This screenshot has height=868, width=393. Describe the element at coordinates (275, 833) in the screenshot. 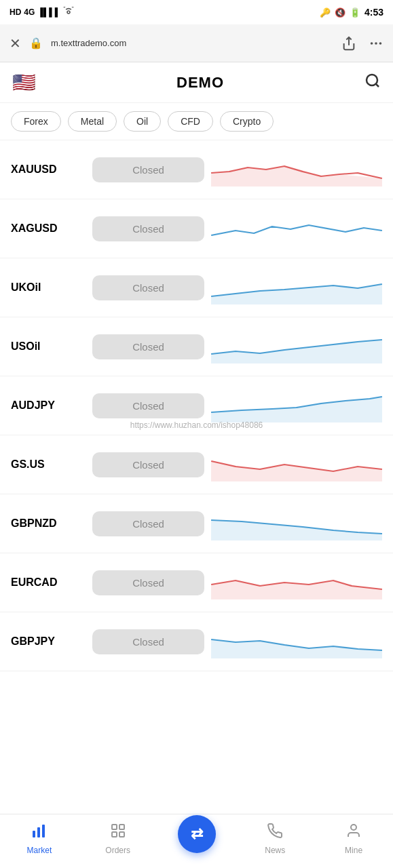

I see `news-icon` at that location.